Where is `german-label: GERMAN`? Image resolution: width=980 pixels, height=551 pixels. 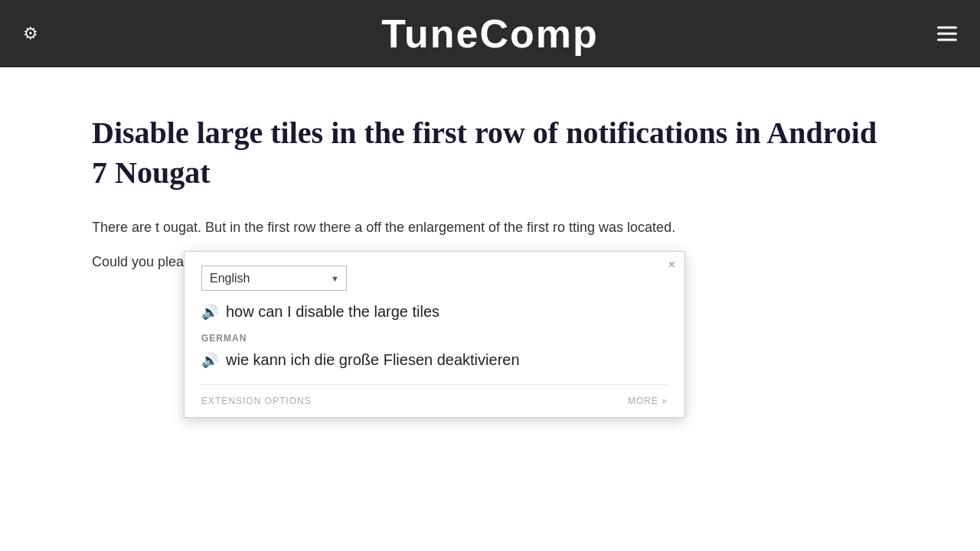 german-label: GERMAN is located at coordinates (435, 338).